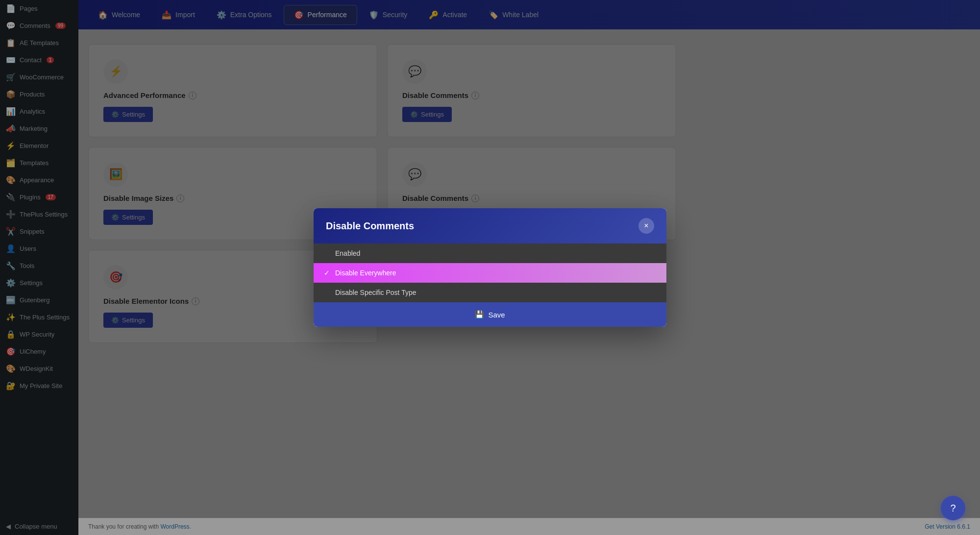  Describe the element at coordinates (496, 315) in the screenshot. I see `save-label: Save` at that location.